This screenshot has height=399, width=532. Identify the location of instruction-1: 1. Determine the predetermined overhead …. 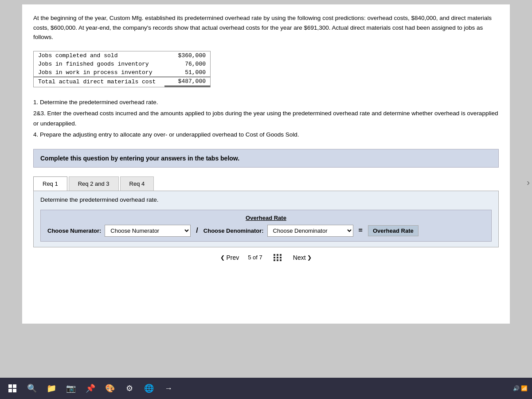
(266, 103).